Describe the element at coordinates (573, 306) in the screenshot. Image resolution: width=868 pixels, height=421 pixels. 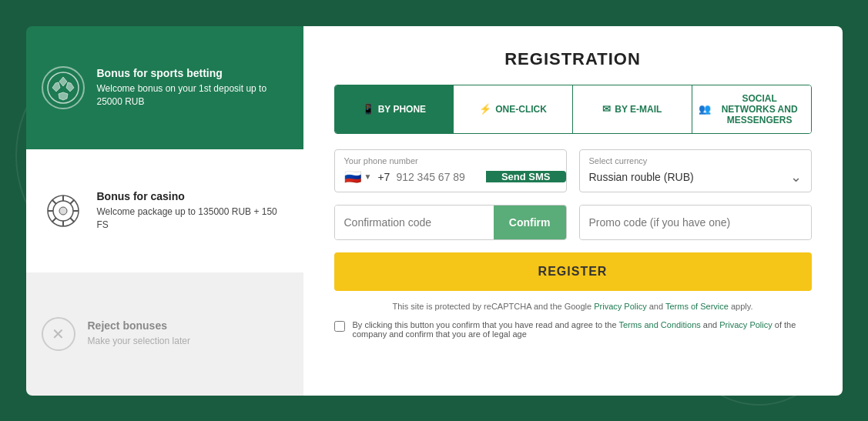
I see `recaptcha-notice: This site is protected by reCAPTCHA and …` at that location.